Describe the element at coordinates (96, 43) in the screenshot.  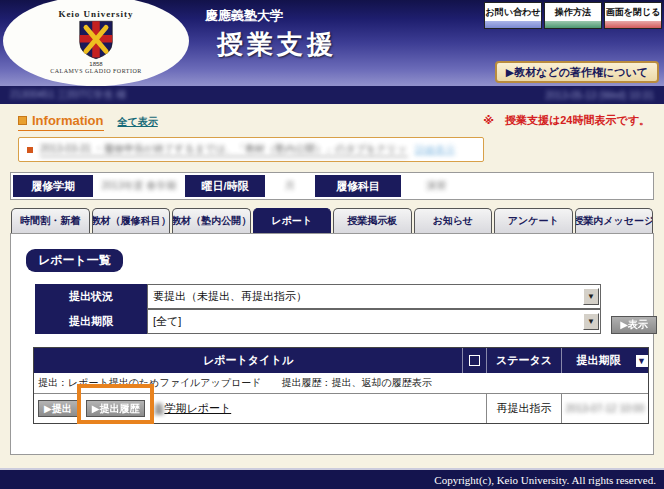
I see `keio-logo: Keio University 1858 CALAMVS GLADIO FORT…` at that location.